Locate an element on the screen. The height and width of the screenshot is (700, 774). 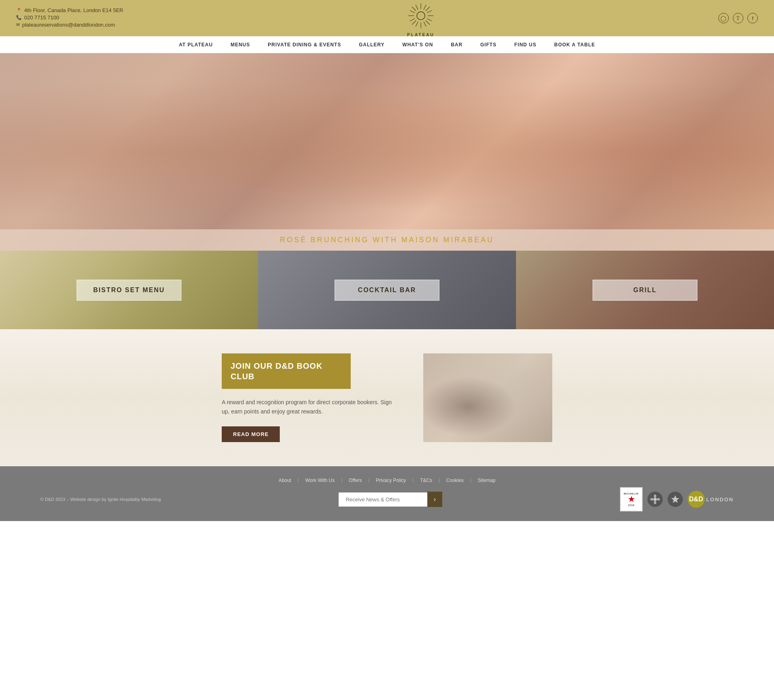
panel-cocktail: COCKTAIL BAR is located at coordinates (387, 290).